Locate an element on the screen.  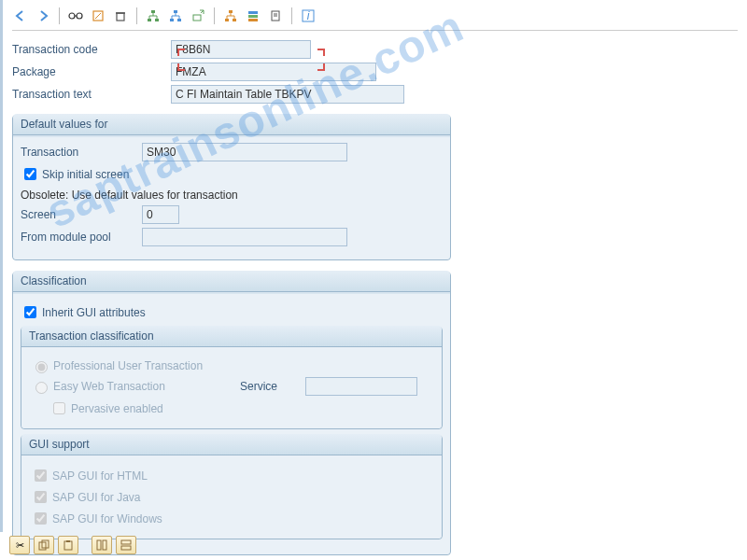
inherit-label: Inherit GUI attributes is located at coordinates (93, 313).